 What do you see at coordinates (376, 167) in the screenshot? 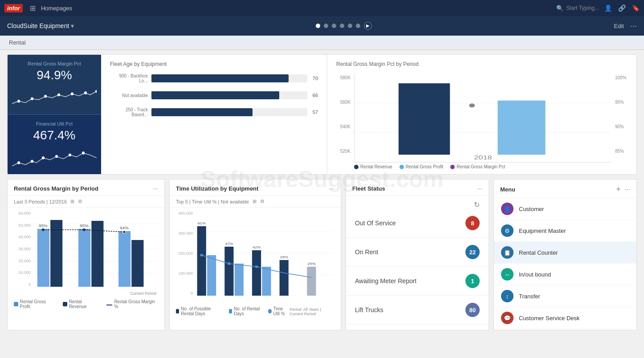
I see `legend-rental-revenue-label: Rental Revenue` at bounding box center [376, 167].